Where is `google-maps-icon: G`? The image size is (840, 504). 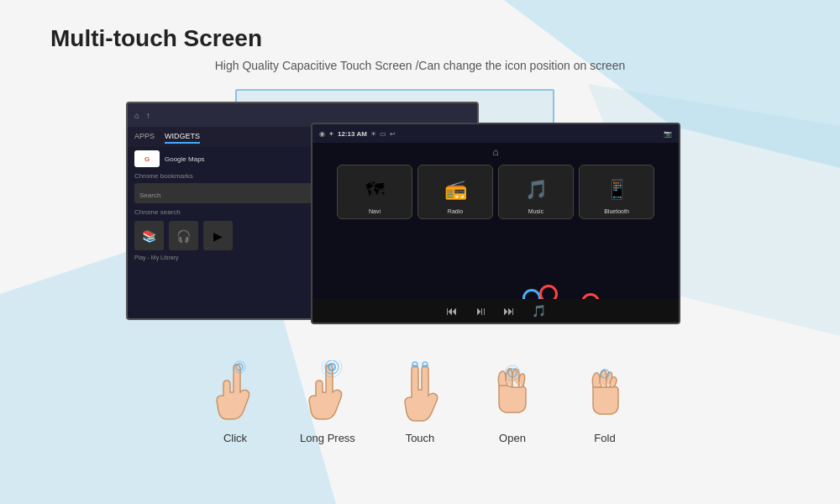
google-maps-icon: G is located at coordinates (147, 159).